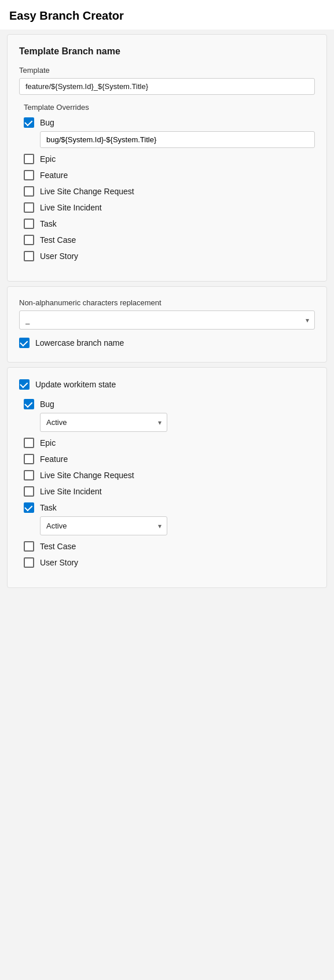 The image size is (334, 980). I want to click on replacement-select-wrapper: _ - (space) ▾, so click(167, 320).